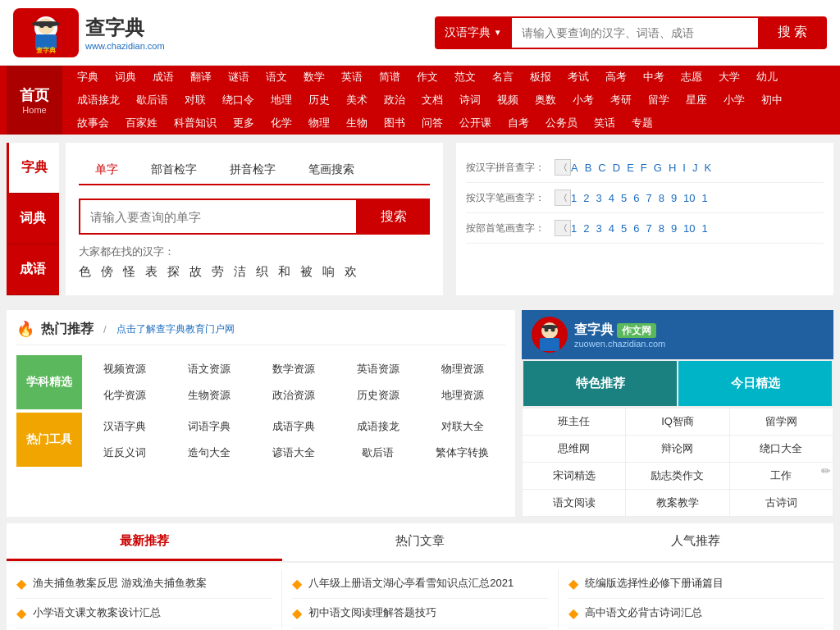 Image resolution: width=840 pixels, height=630 pixels. What do you see at coordinates (616, 77) in the screenshot?
I see `nav-item-gaokao: 高考` at bounding box center [616, 77].